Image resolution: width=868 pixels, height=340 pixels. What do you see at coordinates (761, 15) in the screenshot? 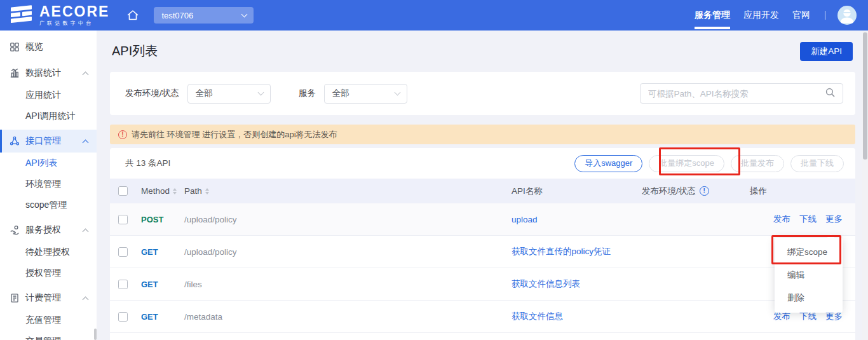
I see `nav-app-development: 应用开发` at bounding box center [761, 15].